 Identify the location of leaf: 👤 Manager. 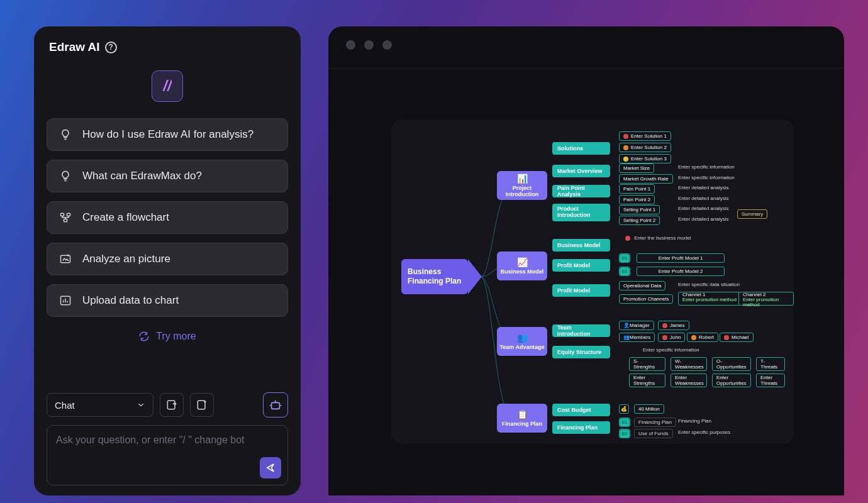
(637, 326).